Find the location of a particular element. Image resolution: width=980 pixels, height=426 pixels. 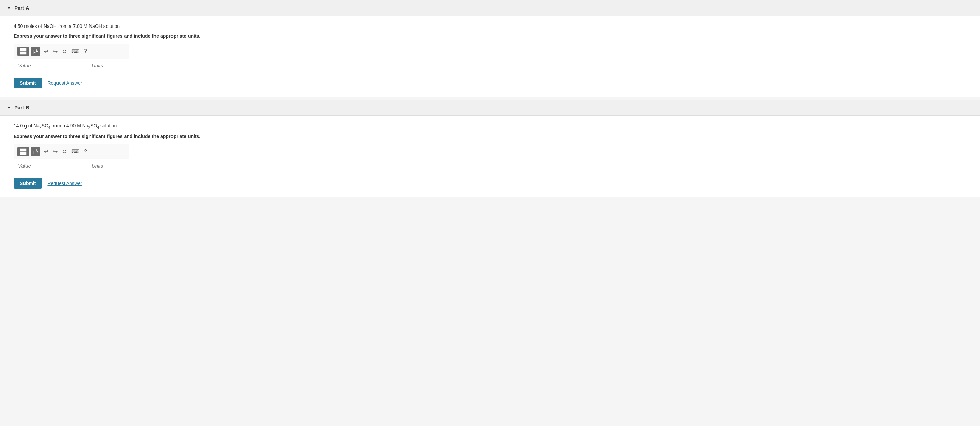

part-b-submit-button: Submit is located at coordinates (28, 183).